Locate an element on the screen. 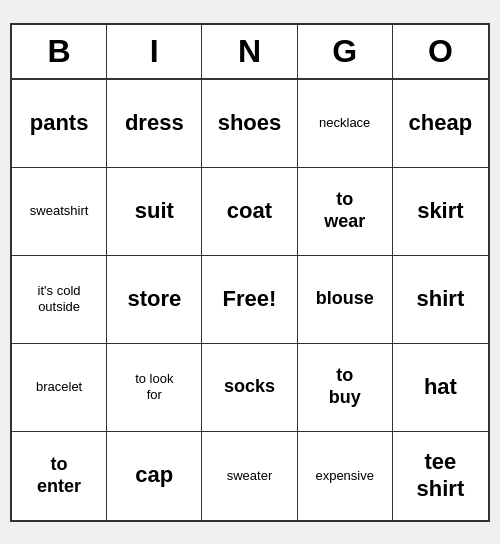 The image size is (500, 544). bingo-header: BINGO is located at coordinates (250, 52).